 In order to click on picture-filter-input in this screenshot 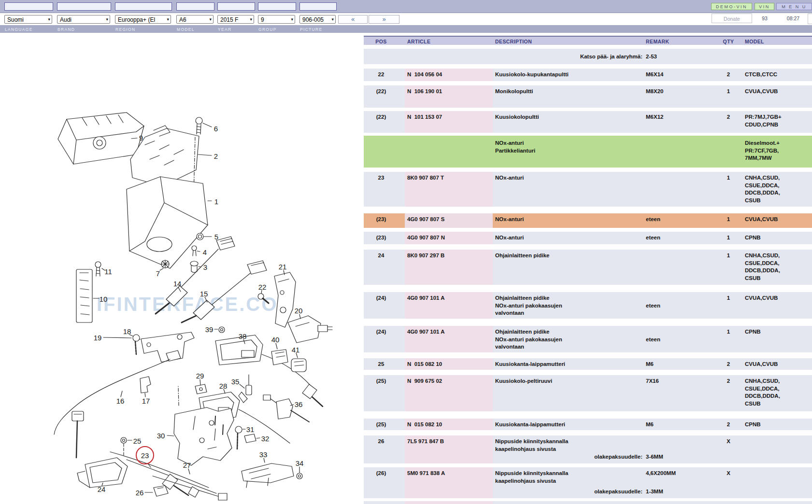, I will do `click(318, 7)`.